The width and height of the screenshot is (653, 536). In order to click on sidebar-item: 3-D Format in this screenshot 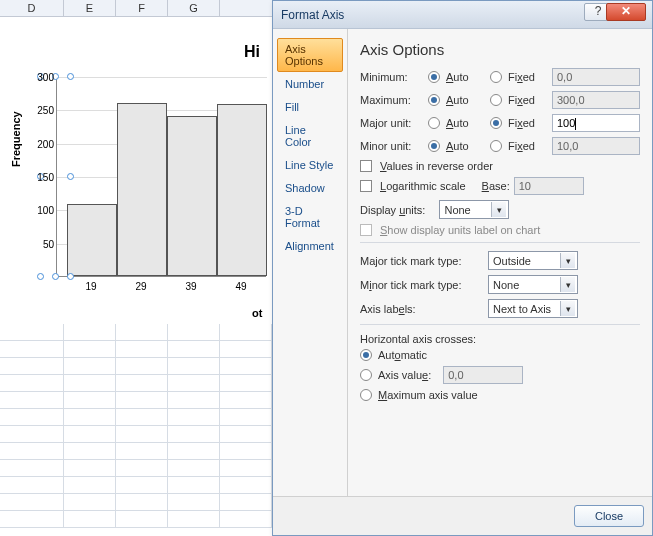, I will do `click(310, 217)`.